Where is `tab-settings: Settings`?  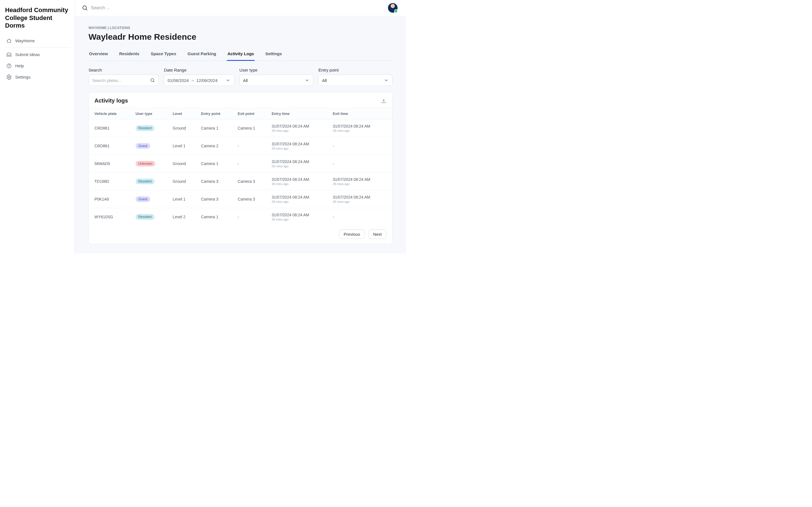
tab-settings: Settings is located at coordinates (274, 54).